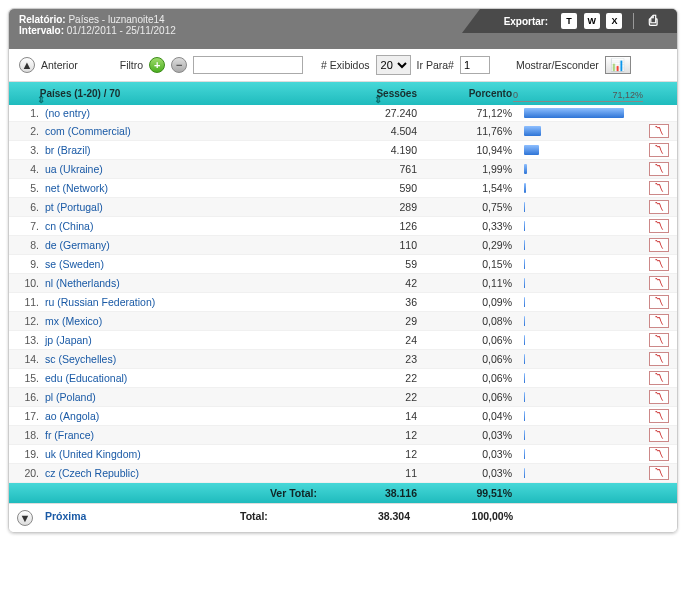  I want to click on remove-filter-icon: −, so click(179, 65).